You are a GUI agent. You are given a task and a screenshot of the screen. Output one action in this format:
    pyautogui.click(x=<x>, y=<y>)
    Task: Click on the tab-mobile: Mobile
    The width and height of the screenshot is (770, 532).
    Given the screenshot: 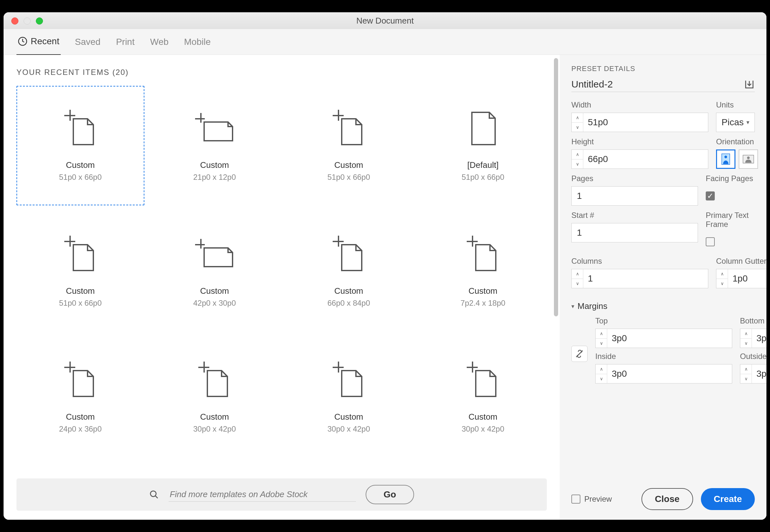 What is the action you would take?
    pyautogui.click(x=197, y=46)
    